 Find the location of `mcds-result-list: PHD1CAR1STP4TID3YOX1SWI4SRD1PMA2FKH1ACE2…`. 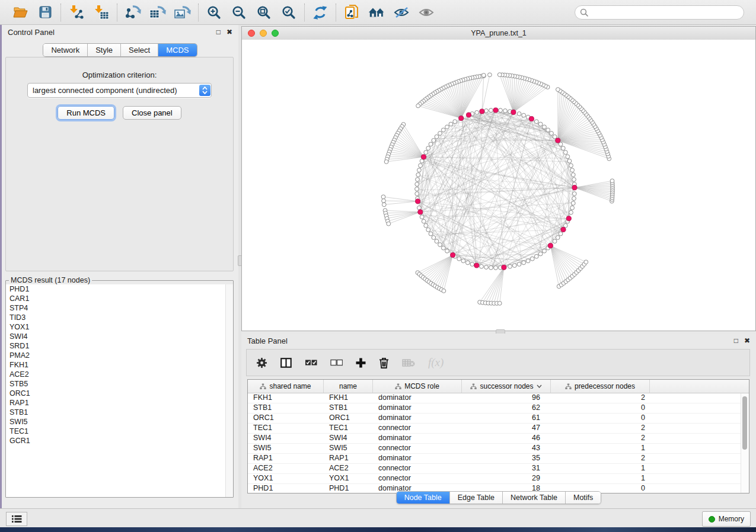

mcds-result-list: PHD1CAR1STP4TID3YOX1SWI4SRD1PMA2FKH1ACE2… is located at coordinates (120, 391).